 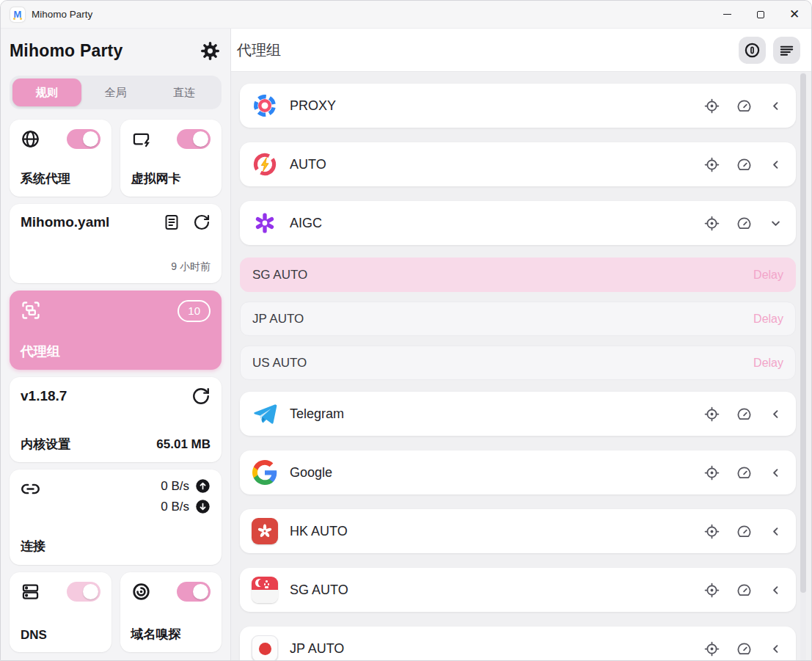 What do you see at coordinates (518, 590) in the screenshot?
I see `group-row-sg-auto: SG AUTO` at bounding box center [518, 590].